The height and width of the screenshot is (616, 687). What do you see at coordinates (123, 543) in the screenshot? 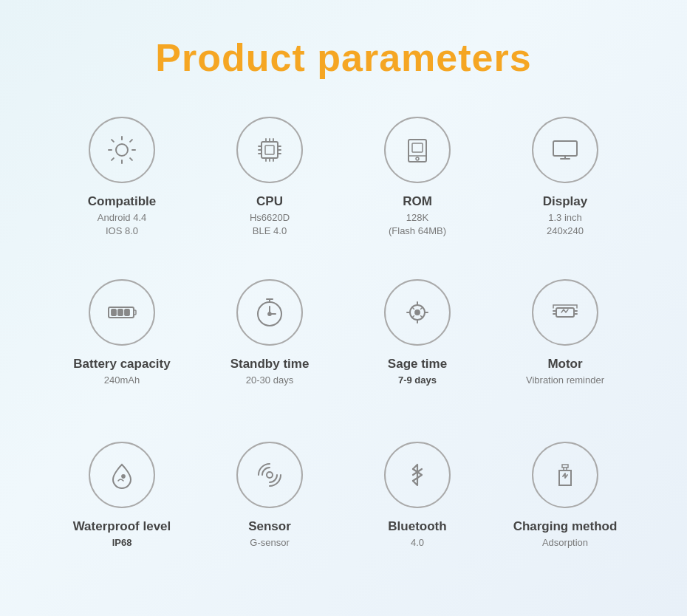
I see `waterproof-sub: IP68` at bounding box center [123, 543].